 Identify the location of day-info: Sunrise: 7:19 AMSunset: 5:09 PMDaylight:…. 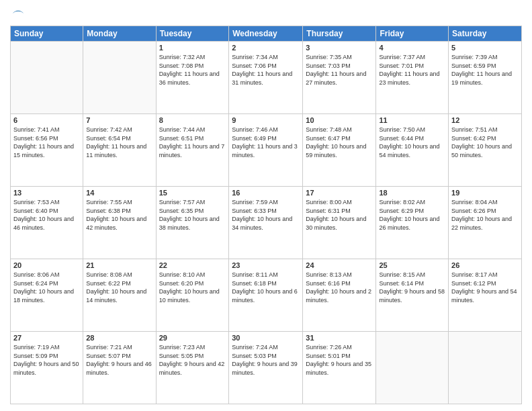
(47, 360).